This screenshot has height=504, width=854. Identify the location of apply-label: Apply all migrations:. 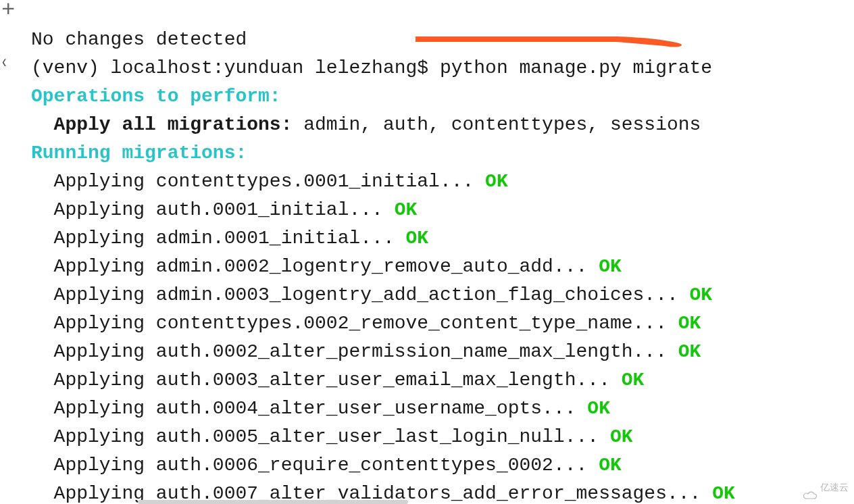
(168, 124).